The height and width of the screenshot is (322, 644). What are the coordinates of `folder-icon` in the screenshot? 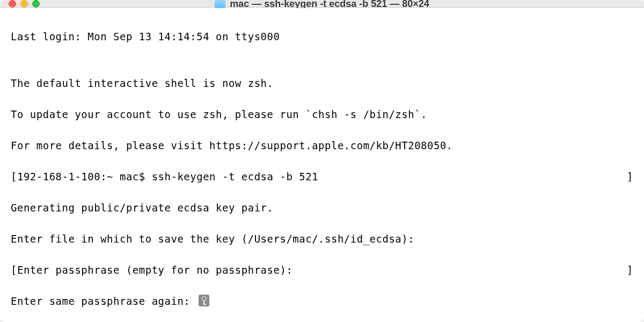 It's located at (220, 4).